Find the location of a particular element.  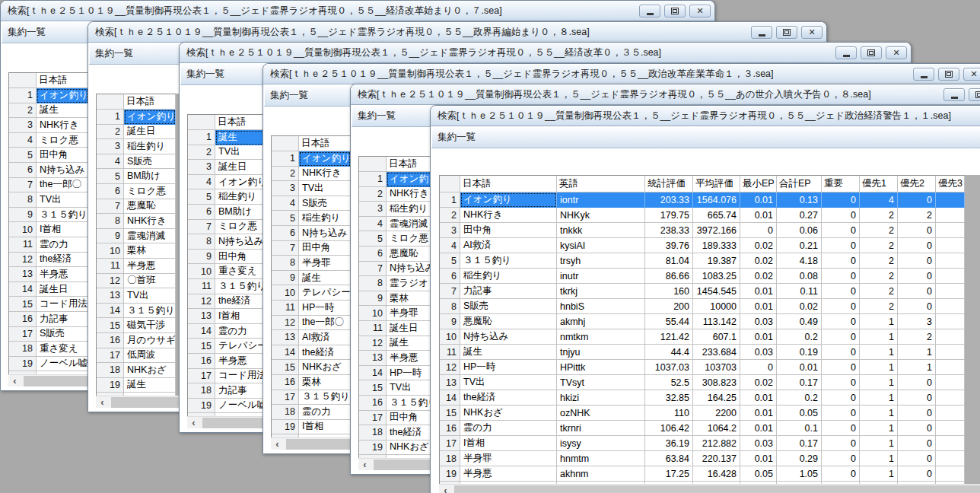

table-cell: 0.01 is located at coordinates (759, 428).